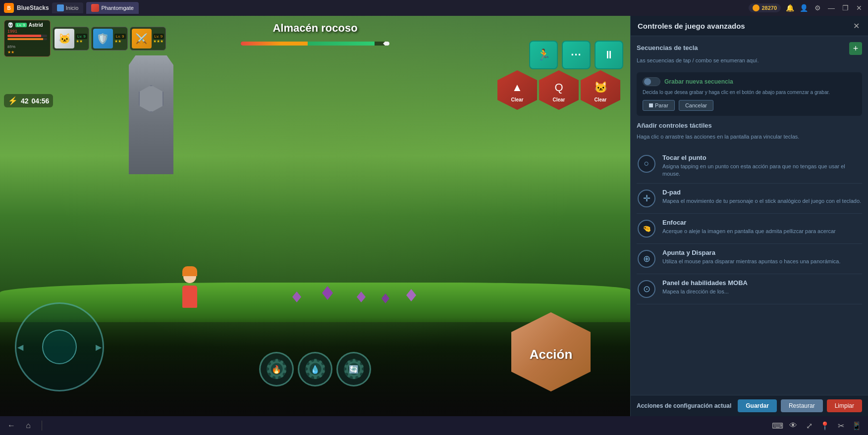 The width and height of the screenshot is (868, 435). I want to click on ally3-avatar: ⚔️, so click(142, 39).